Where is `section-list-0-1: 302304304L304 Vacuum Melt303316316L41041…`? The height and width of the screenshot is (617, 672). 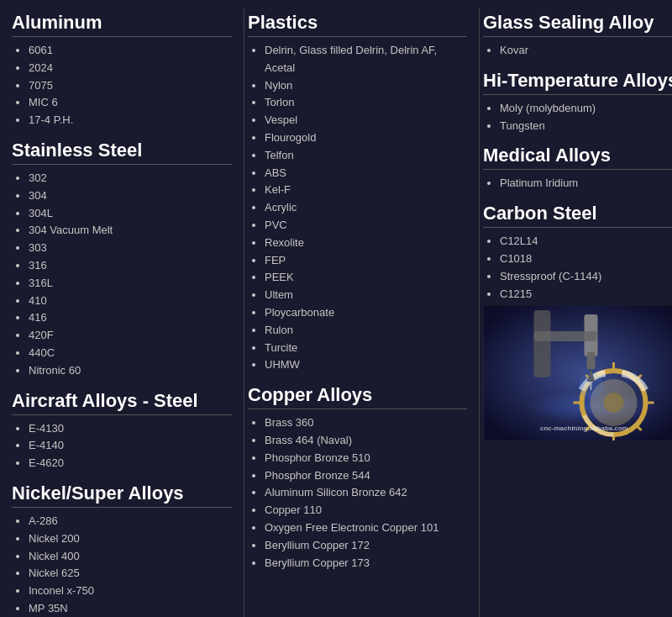
section-list-0-1: 302304304L304 Vacuum Melt303316316L41041… is located at coordinates (122, 275).